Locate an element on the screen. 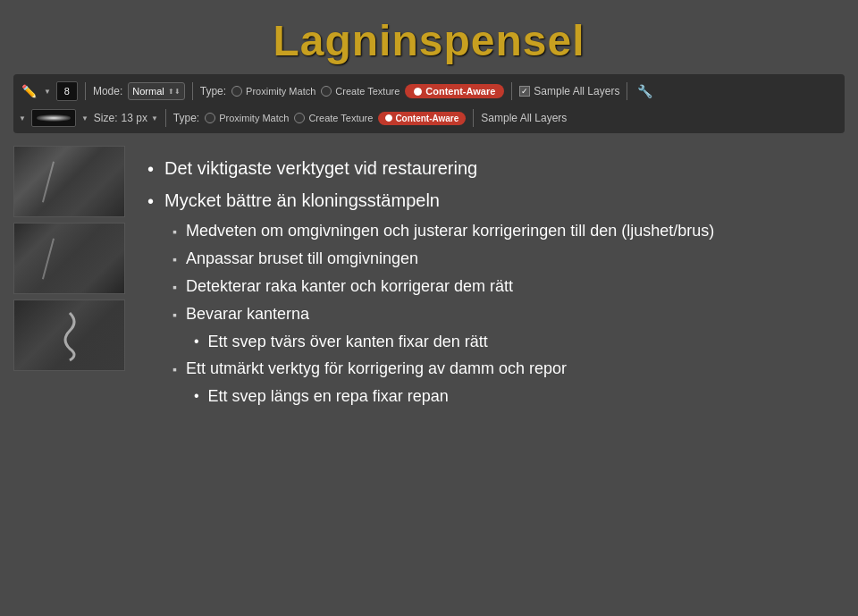 The image size is (858, 616). bullet-text-6: Ett svep tvärs över kanten fixar den rät… is located at coordinates (526, 342).